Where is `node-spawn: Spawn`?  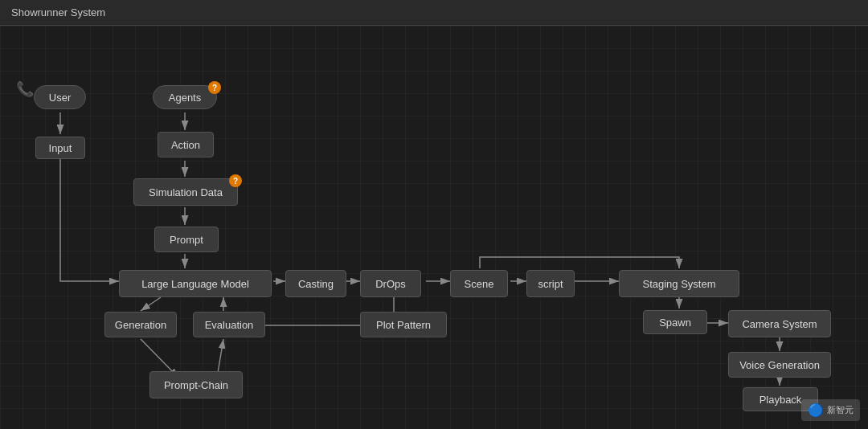
node-spawn: Spawn is located at coordinates (675, 322).